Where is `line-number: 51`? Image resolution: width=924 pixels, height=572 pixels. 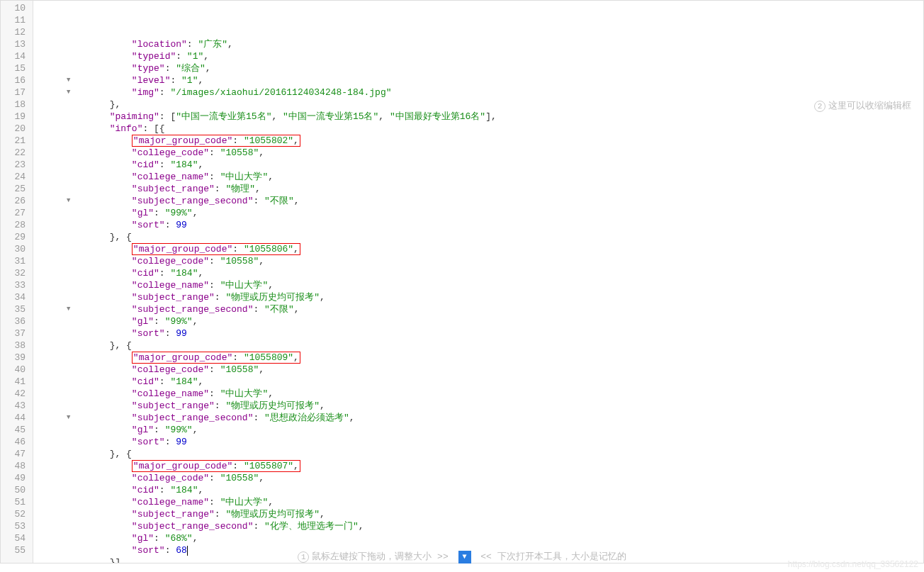
line-number: 51 is located at coordinates (13, 502).